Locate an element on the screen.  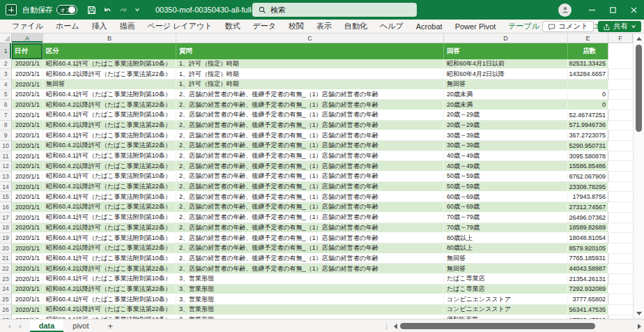
cell-C20: 2、店舗の経営者の年齢、後継予定者の有無_（1）店舗の経営者の年齢 is located at coordinates (310, 248).